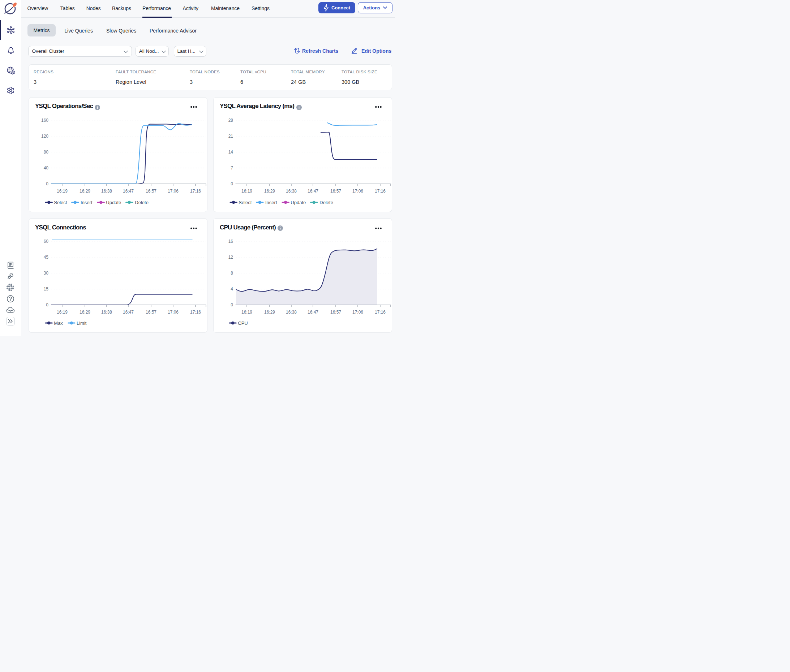 Image resolution: width=790 pixels, height=672 pixels. Describe the element at coordinates (231, 242) in the screenshot. I see `svg-text: 16` at that location.